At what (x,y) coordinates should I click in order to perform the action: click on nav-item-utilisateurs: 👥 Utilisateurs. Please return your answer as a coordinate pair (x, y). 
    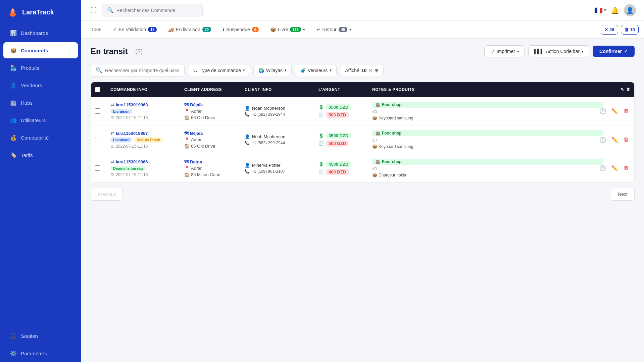
    Looking at the image, I should click on (41, 120).